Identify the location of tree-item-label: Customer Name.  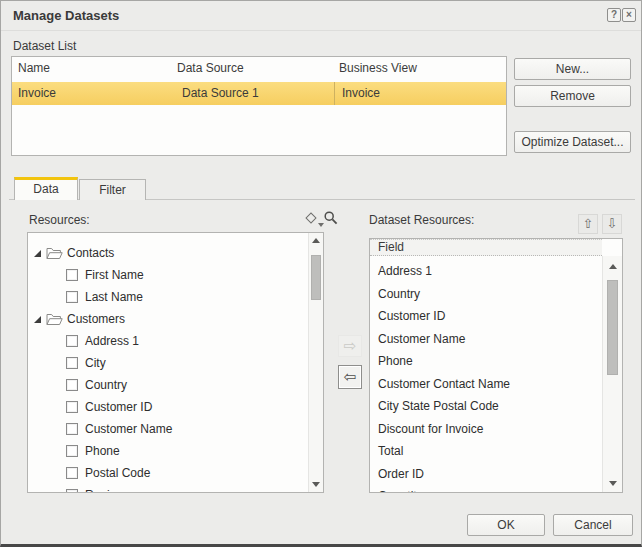
(128, 429).